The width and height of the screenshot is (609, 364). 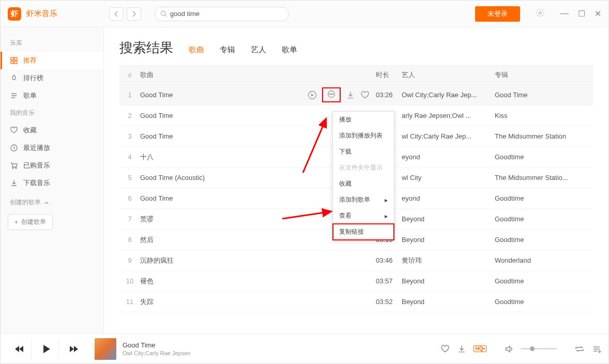 I want to click on play-icon, so click(x=312, y=95).